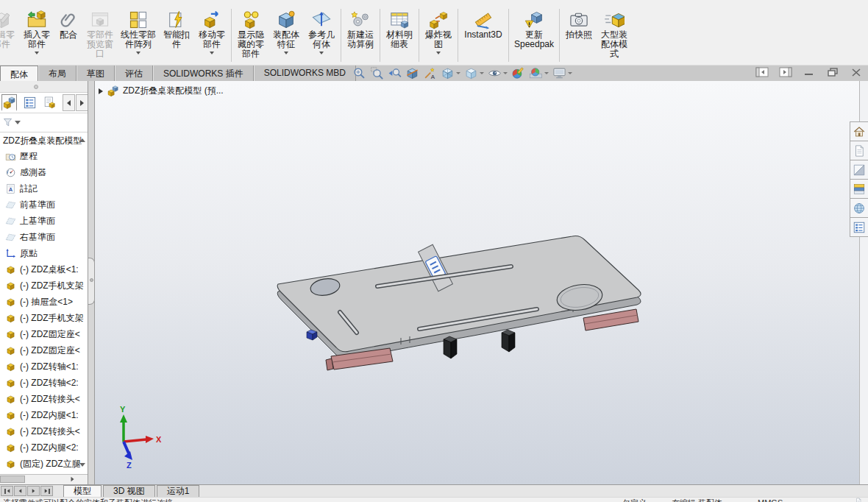 The image size is (868, 502). What do you see at coordinates (786, 72) in the screenshot?
I see `collapse-panel-right-button` at bounding box center [786, 72].